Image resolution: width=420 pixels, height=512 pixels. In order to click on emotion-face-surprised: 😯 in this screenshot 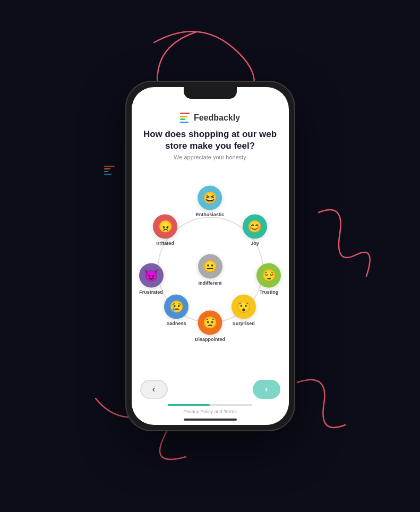, I will do `click(244, 306)`.